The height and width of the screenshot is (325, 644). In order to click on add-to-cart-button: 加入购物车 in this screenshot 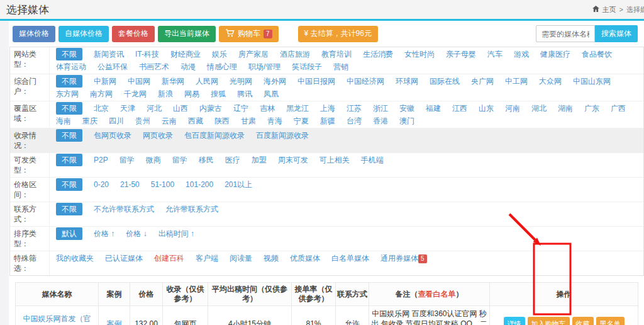, I will do `click(548, 321)`.